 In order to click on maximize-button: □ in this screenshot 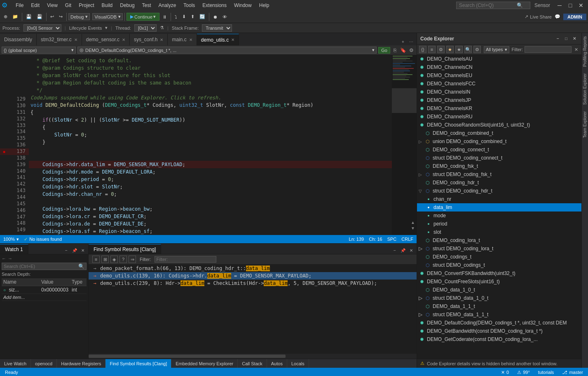, I will do `click(570, 5)`.